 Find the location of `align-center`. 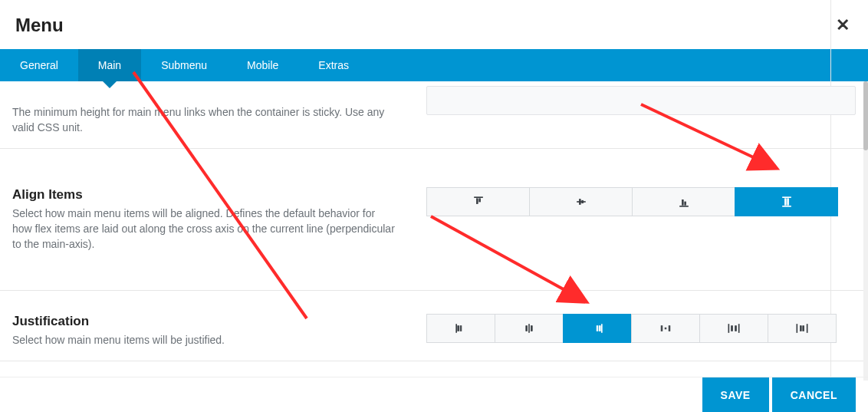

align-center is located at coordinates (581, 202).